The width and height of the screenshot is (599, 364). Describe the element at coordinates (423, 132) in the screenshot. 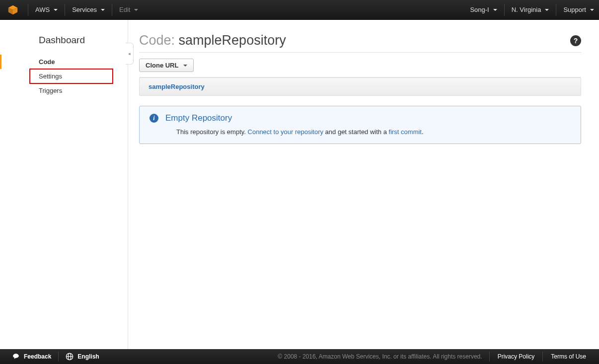

I see `info-text-post: .` at that location.